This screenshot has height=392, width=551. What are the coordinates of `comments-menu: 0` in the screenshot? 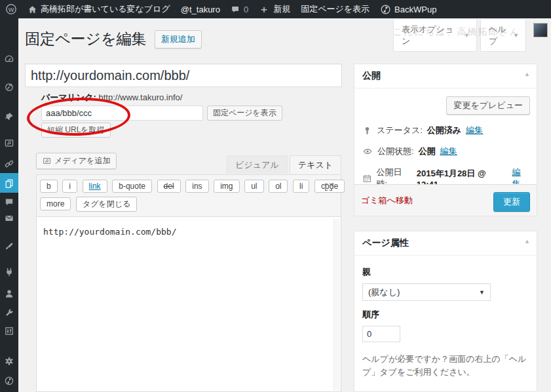 It's located at (240, 9).